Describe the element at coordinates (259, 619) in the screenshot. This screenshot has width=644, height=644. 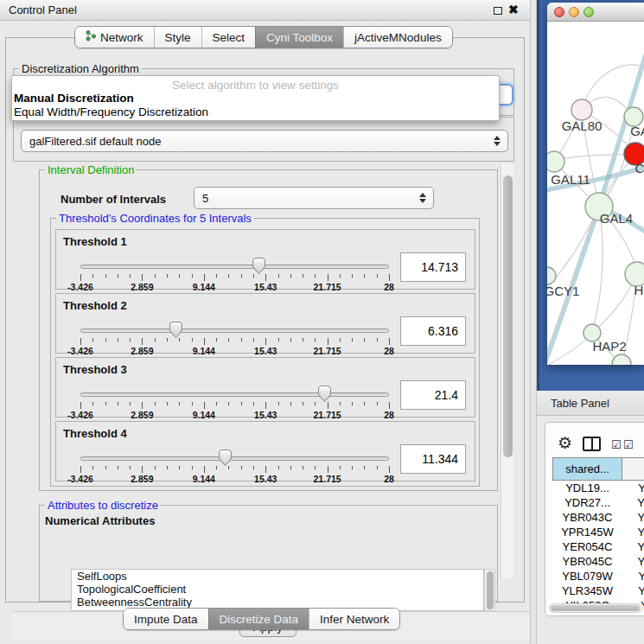
I see `tab-discretize-data: Discretize Data` at that location.